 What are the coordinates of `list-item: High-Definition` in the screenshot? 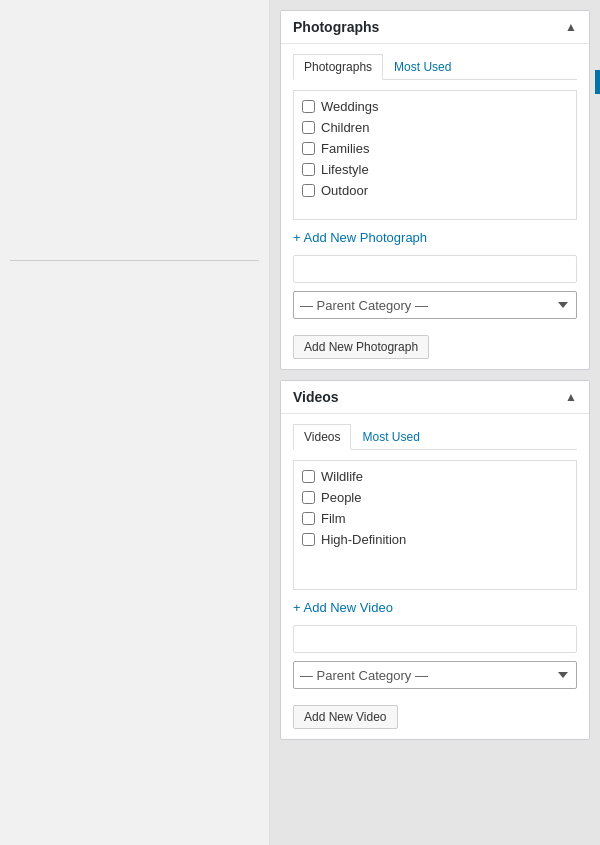 It's located at (435, 540).